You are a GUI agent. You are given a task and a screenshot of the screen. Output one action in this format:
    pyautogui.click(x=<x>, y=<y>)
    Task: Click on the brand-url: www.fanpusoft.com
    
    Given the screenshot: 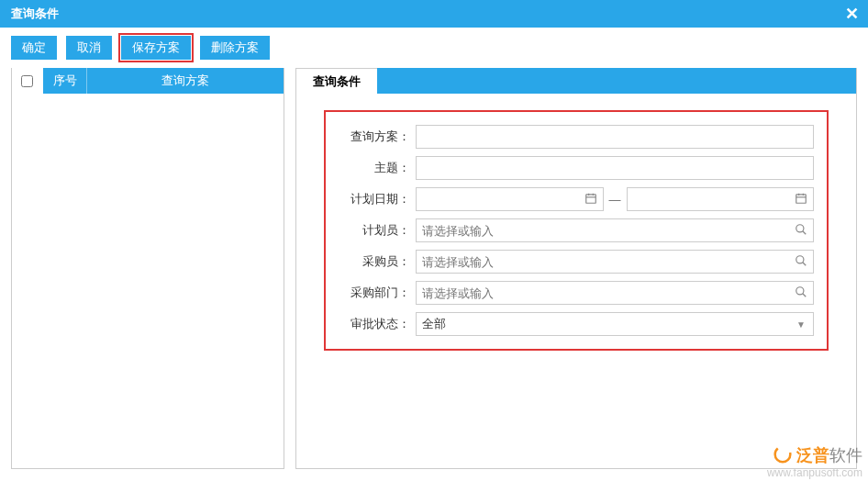 What is the action you would take?
    pyautogui.click(x=815, y=473)
    